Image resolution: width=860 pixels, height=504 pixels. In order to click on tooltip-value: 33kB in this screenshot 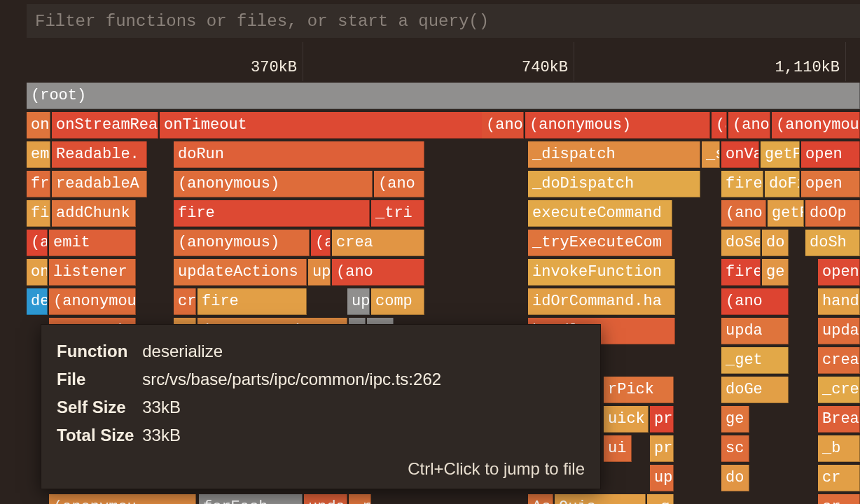, I will do `click(296, 435)`.